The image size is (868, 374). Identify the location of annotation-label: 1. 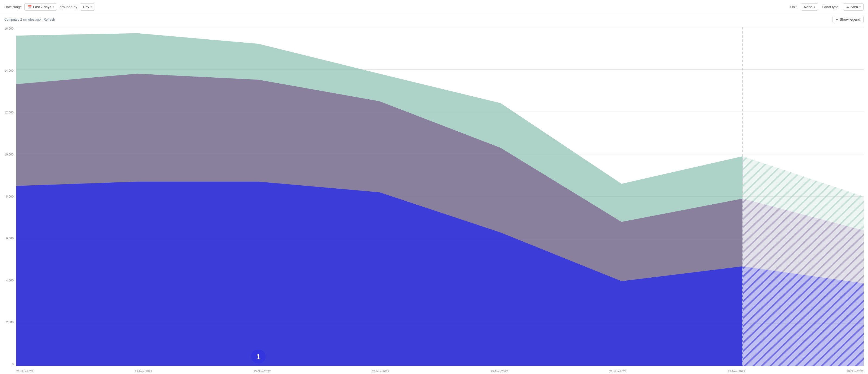
(258, 357).